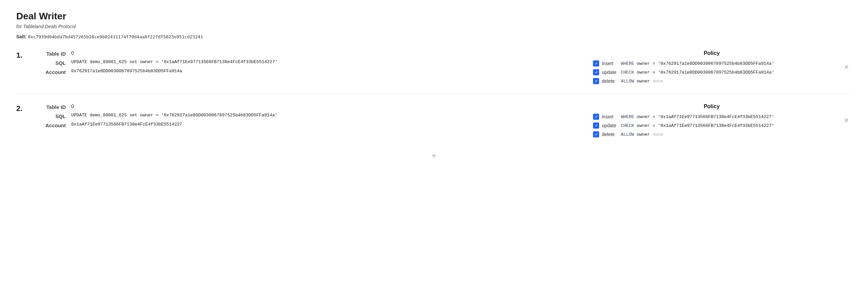 The image size is (868, 285). I want to click on close-entry-button-2: ✕, so click(846, 120).